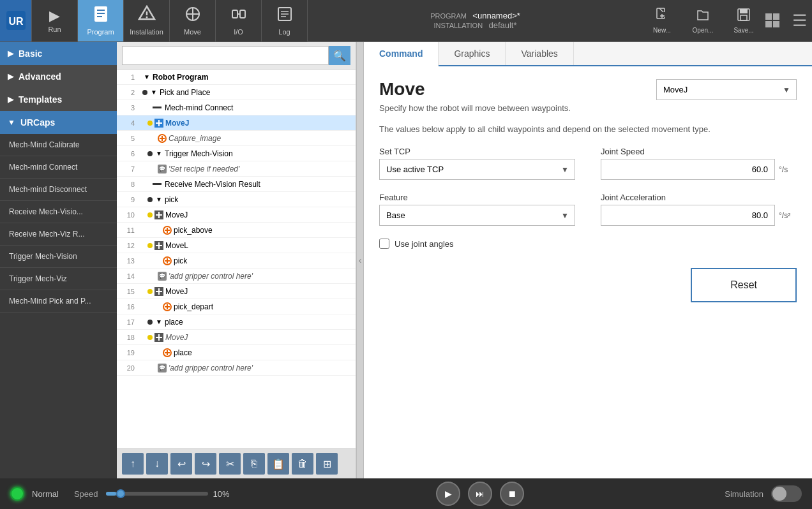 The height and width of the screenshot is (509, 812). Describe the element at coordinates (254, 464) in the screenshot. I see `copy-btn: ⎘` at that location.